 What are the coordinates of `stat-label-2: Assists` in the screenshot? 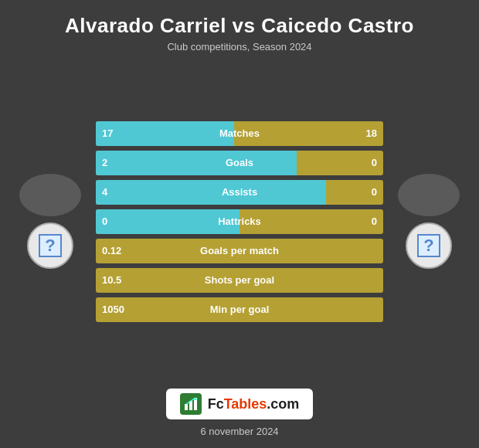 It's located at (240, 192).